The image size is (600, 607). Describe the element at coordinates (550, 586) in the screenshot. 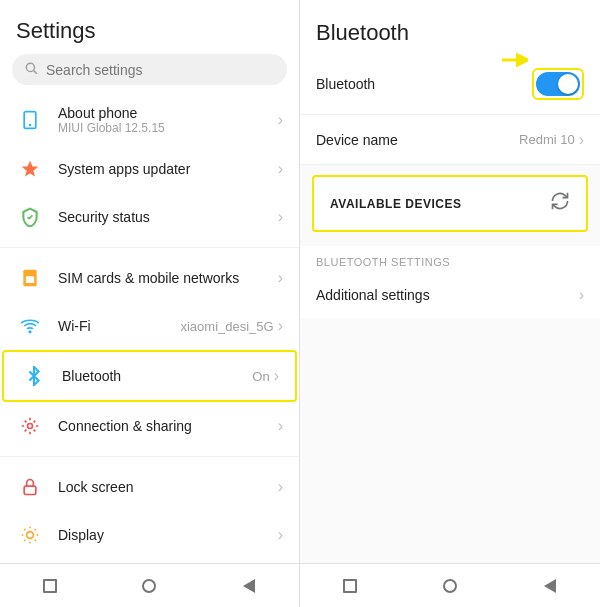

I see `right-nav-back-icon` at that location.